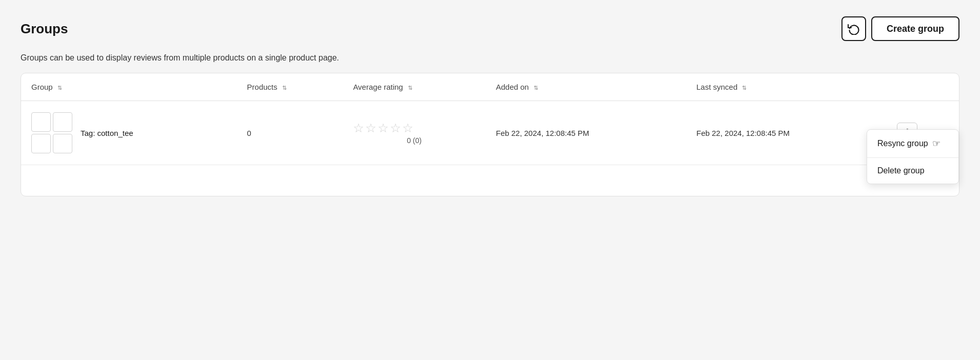 This screenshot has width=980, height=360. Describe the element at coordinates (107, 133) in the screenshot. I see `group-name: Tag: cotton_tee` at that location.